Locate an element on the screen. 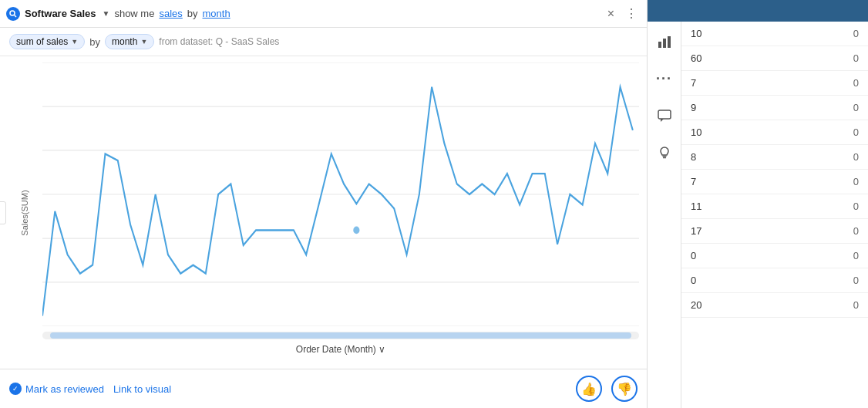 This screenshot has width=868, height=408. query-bar: sum of sales ▼ by month ▼ from dataset: … is located at coordinates (324, 42).